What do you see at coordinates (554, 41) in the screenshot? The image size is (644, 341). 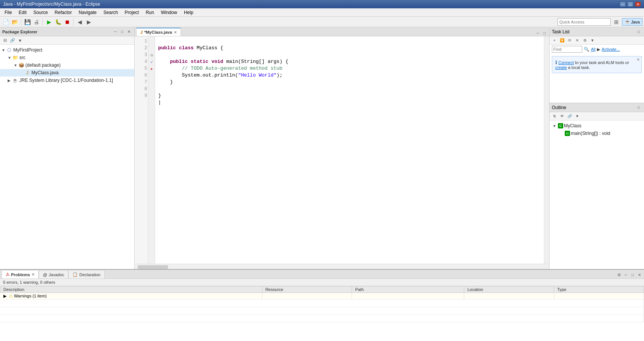 I see `task-new-button: +` at bounding box center [554, 41].